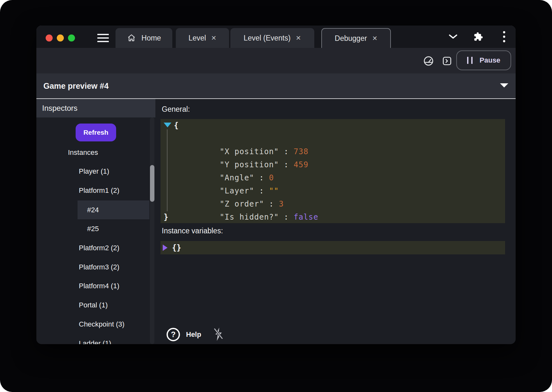 The width and height of the screenshot is (552, 392). What do you see at coordinates (152, 183) in the screenshot?
I see `sidebar-scrollbar-thumb` at bounding box center [152, 183].